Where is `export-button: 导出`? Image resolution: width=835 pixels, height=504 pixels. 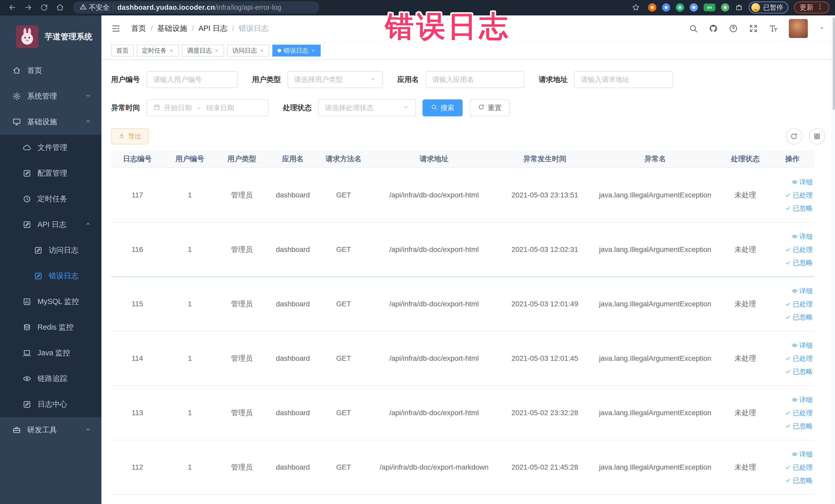
export-button: 导出 is located at coordinates (130, 136).